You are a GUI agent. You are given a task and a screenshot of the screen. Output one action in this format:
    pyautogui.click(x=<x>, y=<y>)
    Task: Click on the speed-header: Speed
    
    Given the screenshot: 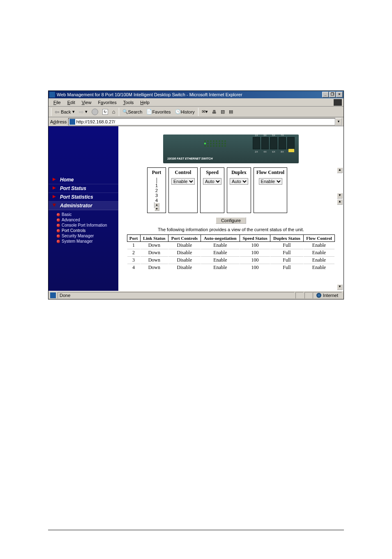 What is the action you would take?
    pyautogui.click(x=212, y=173)
    